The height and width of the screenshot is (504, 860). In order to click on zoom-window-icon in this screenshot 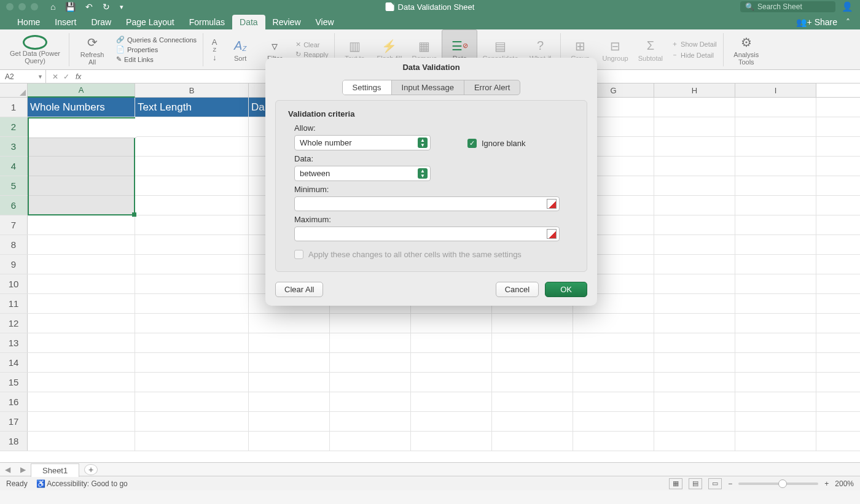, I will do `click(34, 7)`.